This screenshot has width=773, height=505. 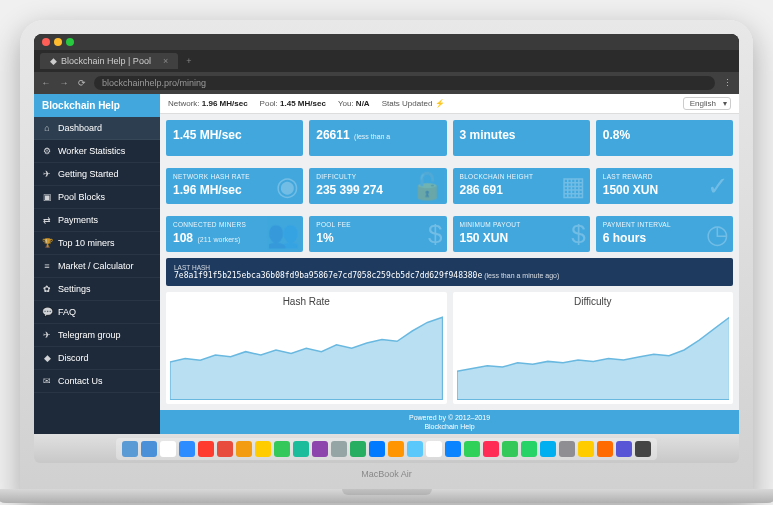 What do you see at coordinates (97, 220) in the screenshot?
I see `sidebar-item-payments: ⇄Payments` at bounding box center [97, 220].